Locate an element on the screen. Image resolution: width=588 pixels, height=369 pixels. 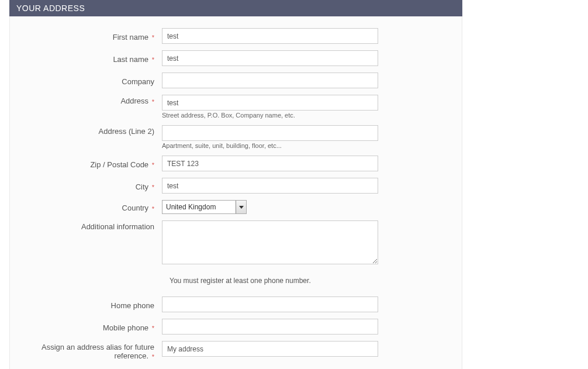
address2-input is located at coordinates (270, 133).